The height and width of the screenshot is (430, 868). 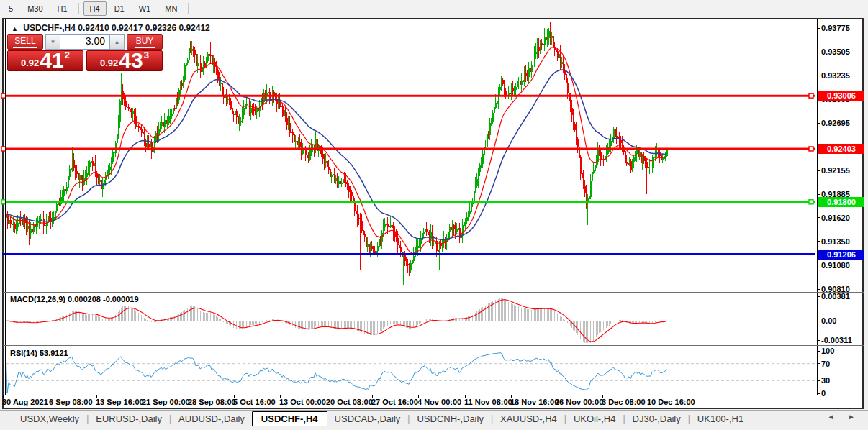 I want to click on buy-price-sup: 3, so click(x=147, y=55).